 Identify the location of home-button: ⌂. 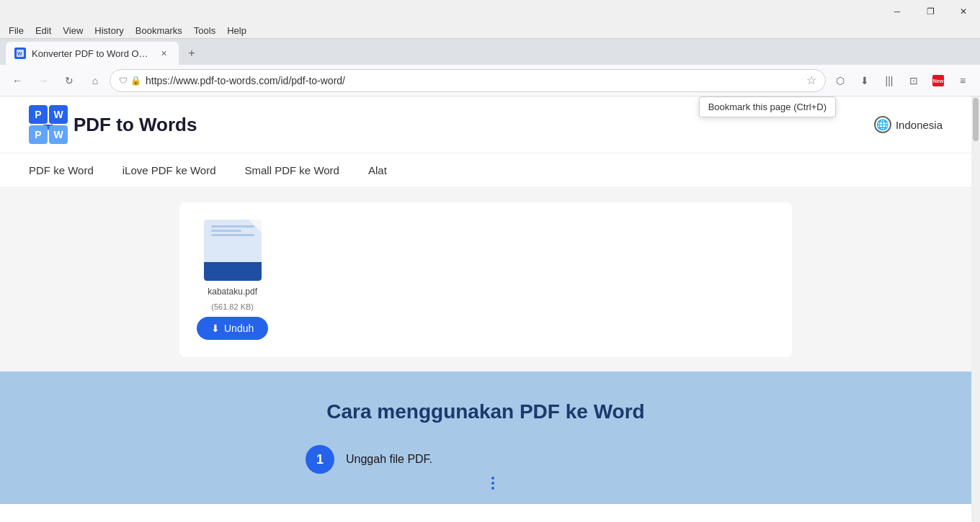
(95, 81).